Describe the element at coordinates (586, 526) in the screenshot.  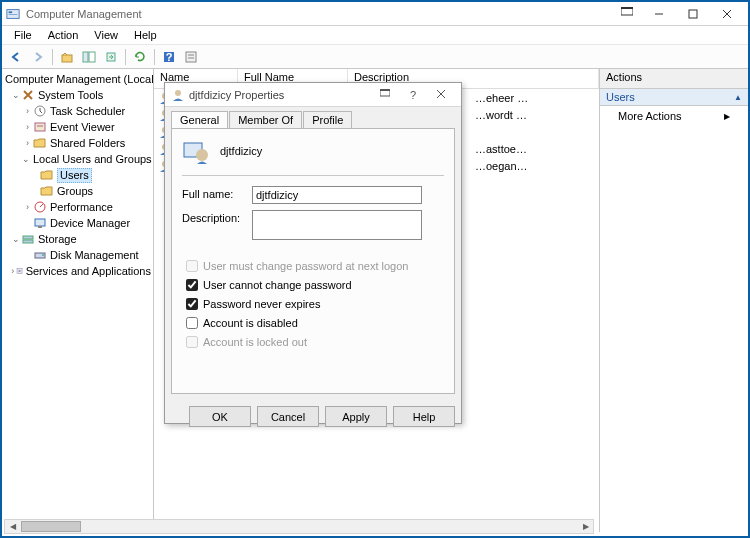
I see `scroll-right-icon: ▶` at that location.